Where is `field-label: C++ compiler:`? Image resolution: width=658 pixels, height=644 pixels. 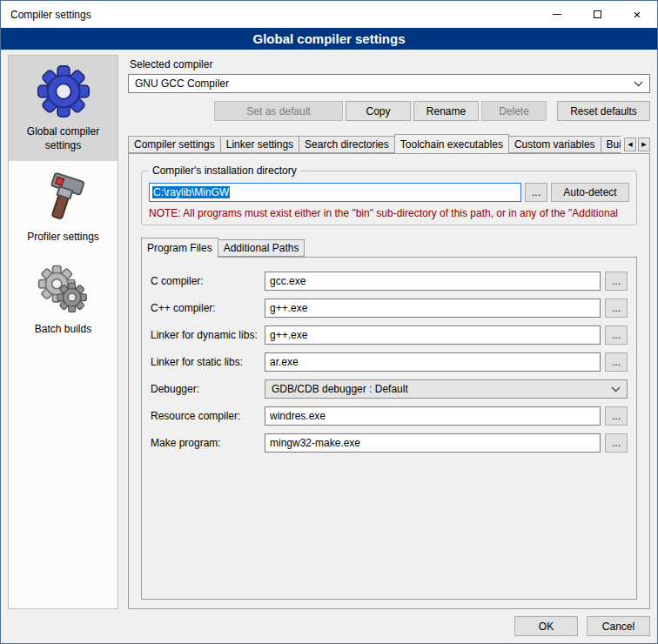
field-label: C++ compiler: is located at coordinates (205, 308).